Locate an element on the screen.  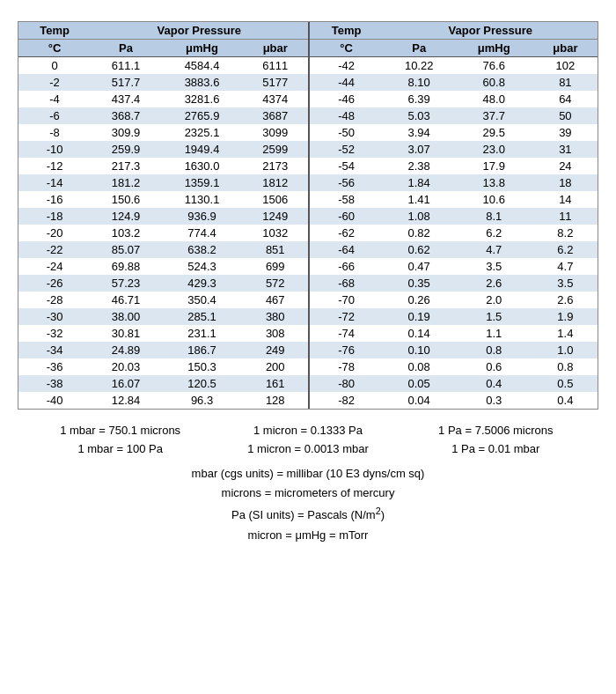
table-cell: 150.3 is located at coordinates (202, 366).